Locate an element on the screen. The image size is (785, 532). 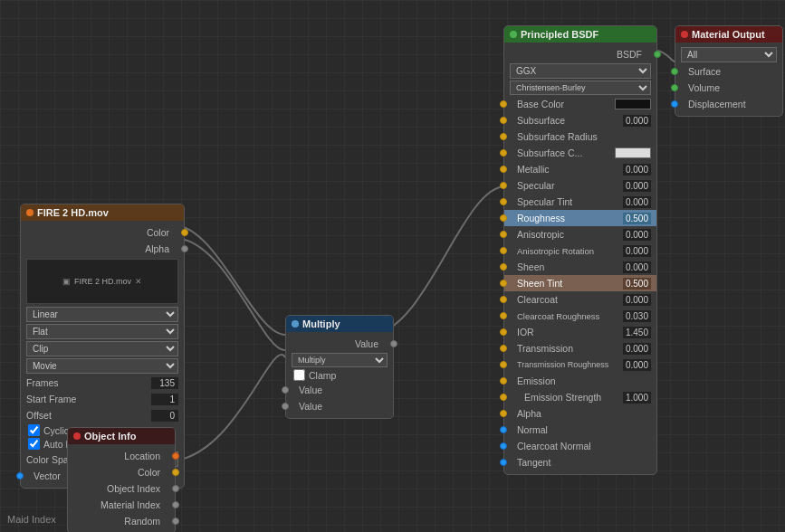
subsurface-method-row: Christensen-Burley is located at coordinates (580, 88).